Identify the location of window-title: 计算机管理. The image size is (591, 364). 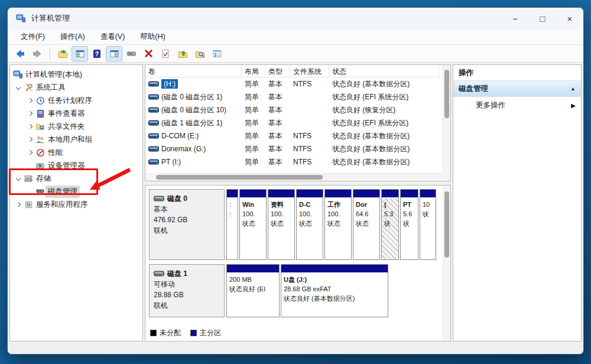
(51, 18).